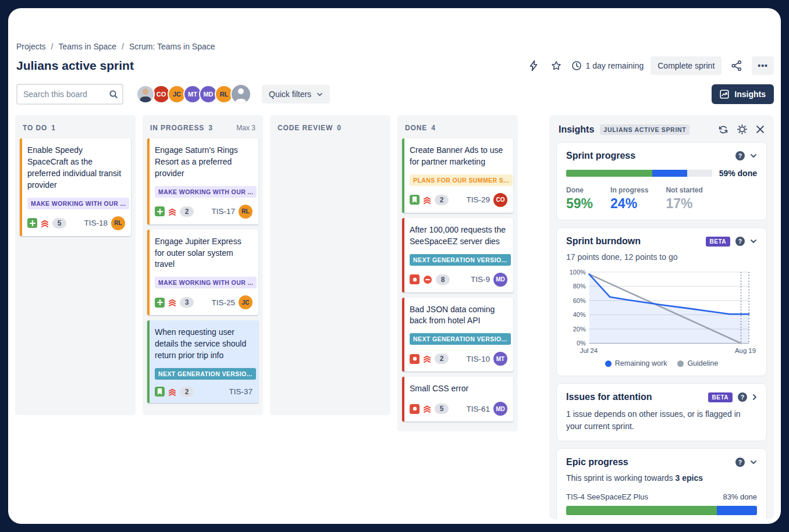  I want to click on issue-card: Engage Jupiter Express for outer solar s…, so click(202, 273).